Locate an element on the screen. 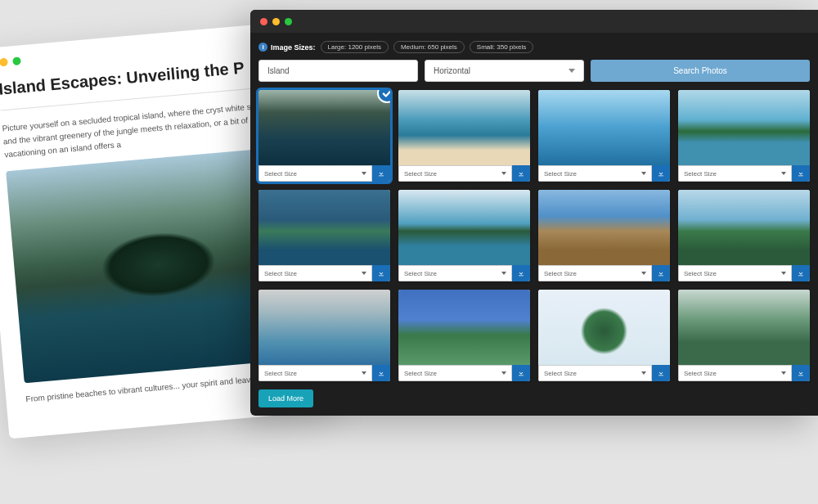 This screenshot has width=818, height=504. orientation-value: Horizontal is located at coordinates (452, 70).